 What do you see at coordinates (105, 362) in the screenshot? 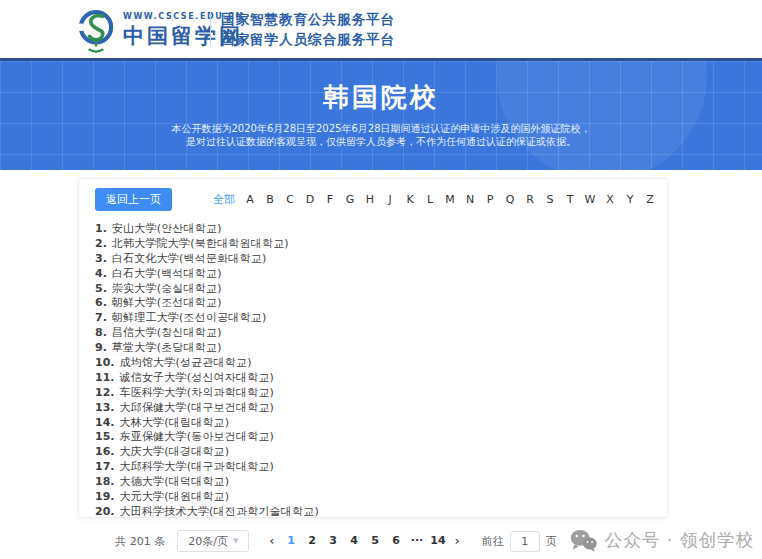
I see `list-item-number: 10.` at bounding box center [105, 362].